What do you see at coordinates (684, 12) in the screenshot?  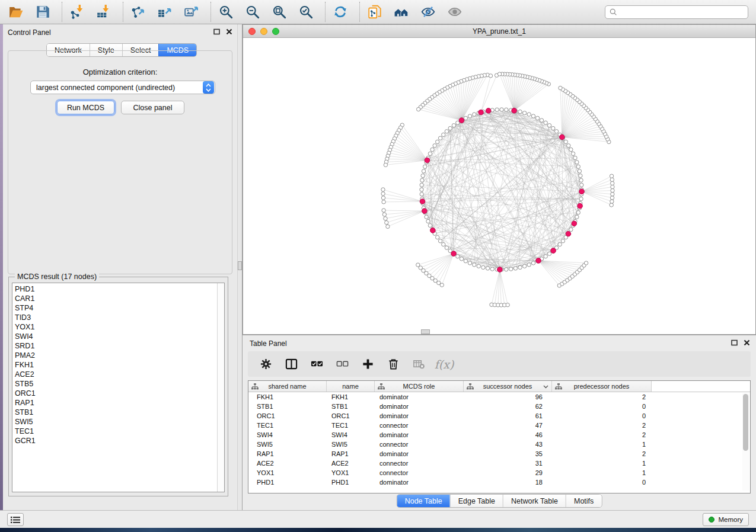 I see `search-input` at bounding box center [684, 12].